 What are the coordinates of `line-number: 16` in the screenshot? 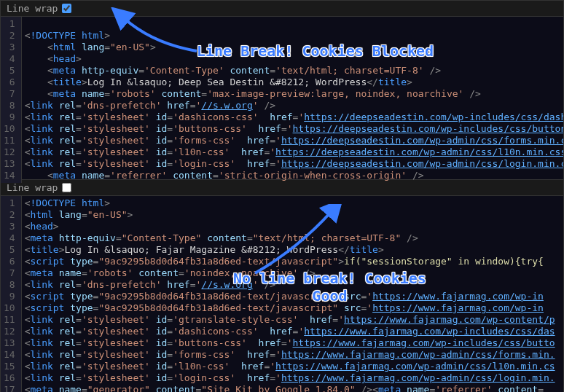 It's located at (9, 378).